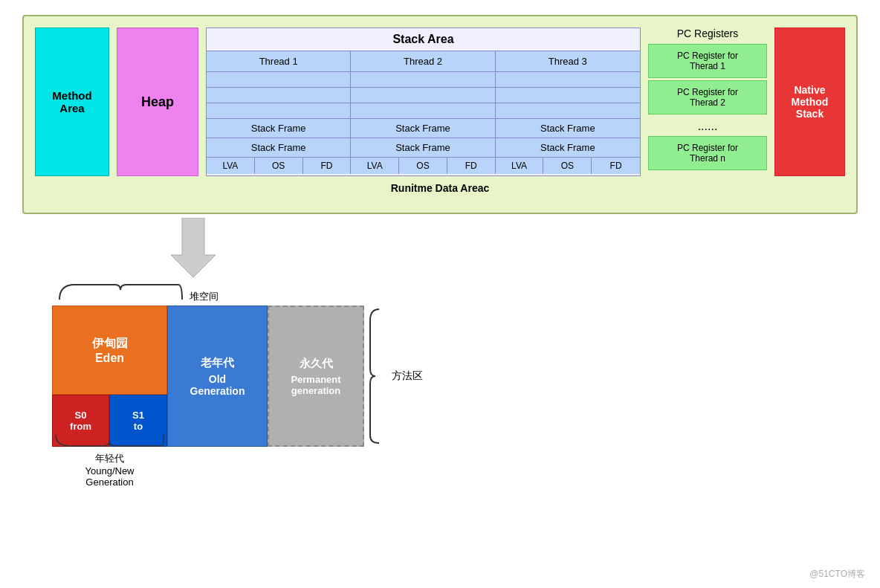 This screenshot has width=880, height=588. I want to click on arrow-down-svg, so click(193, 248).